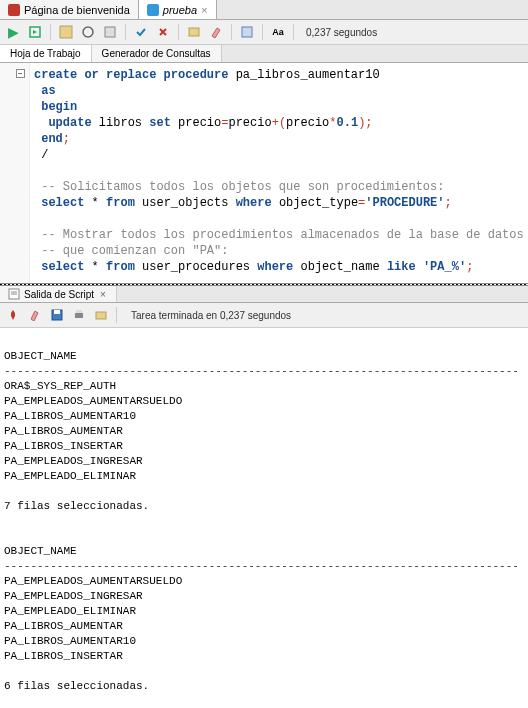 The image size is (528, 708). Describe the element at coordinates (59, 294) in the screenshot. I see `output-tab-label: Salida de Script` at that location.